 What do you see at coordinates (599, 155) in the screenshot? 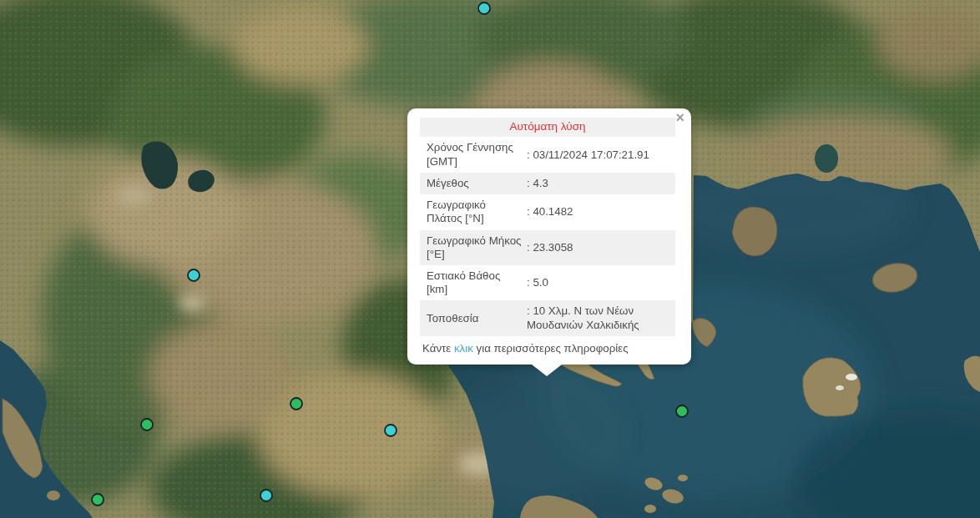
I see `field-value: : 03/11/2024 17:07:21.91` at bounding box center [599, 155].